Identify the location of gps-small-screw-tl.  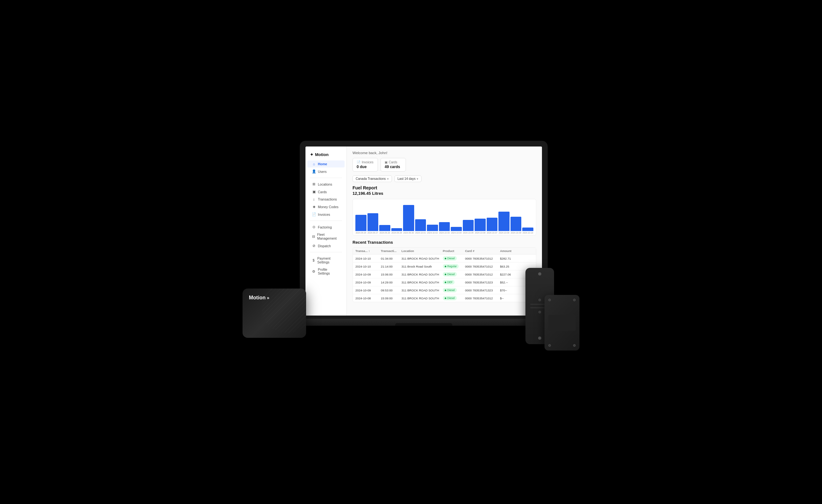
(550, 300).